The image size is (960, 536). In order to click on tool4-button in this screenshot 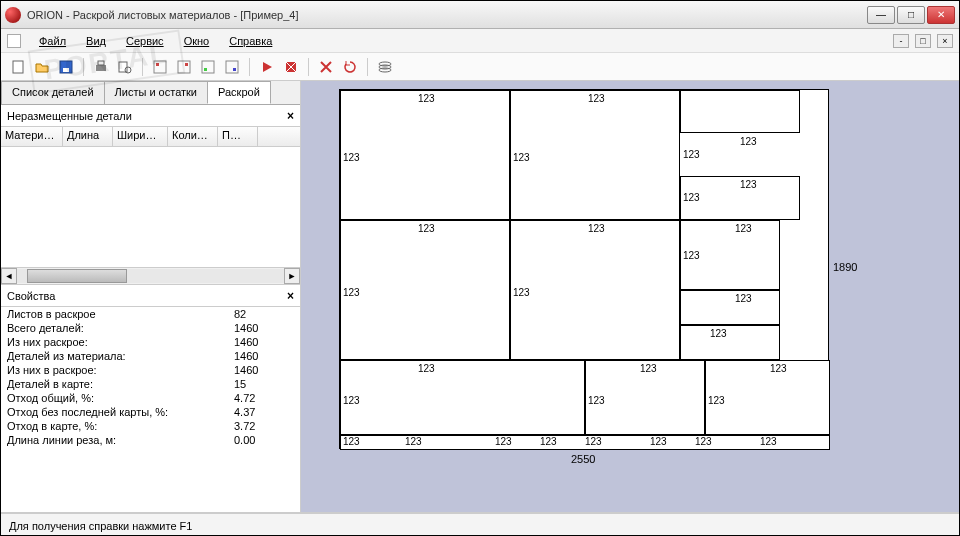, I will do `click(232, 67)`.